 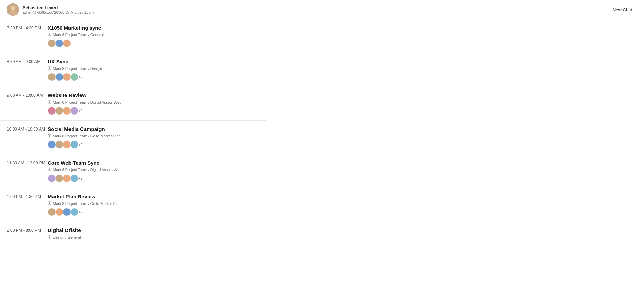 What do you see at coordinates (27, 163) in the screenshot?
I see `event-time: 11:30 AM - 12:00 PM` at bounding box center [27, 163].